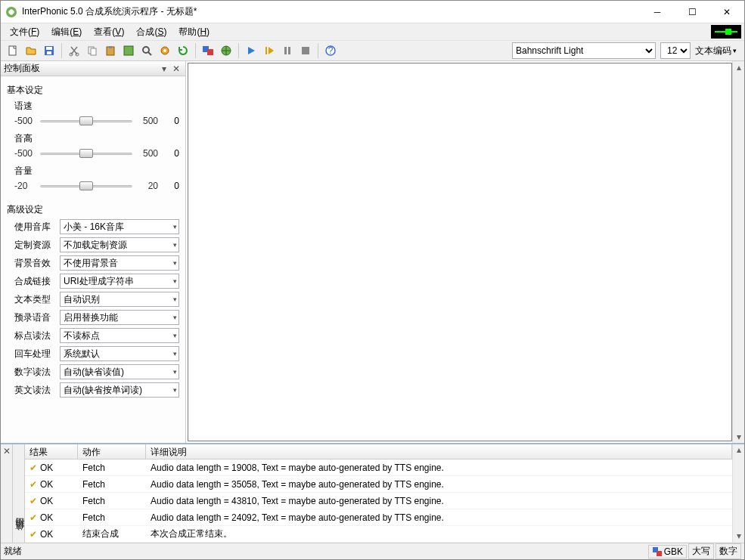 This screenshot has height=560, width=745. I want to click on copy-icon, so click(92, 51).